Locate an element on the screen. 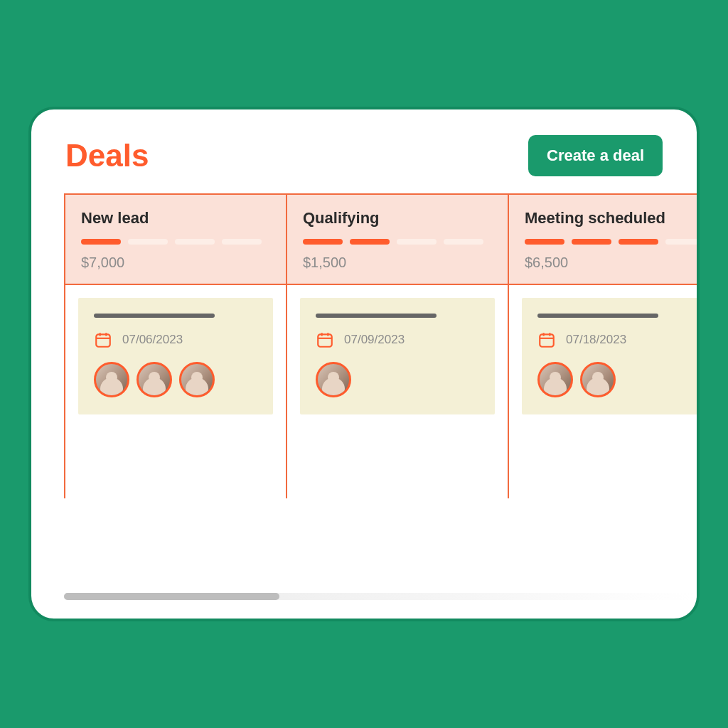  column-header: Qualifying$1,500 is located at coordinates (397, 240).